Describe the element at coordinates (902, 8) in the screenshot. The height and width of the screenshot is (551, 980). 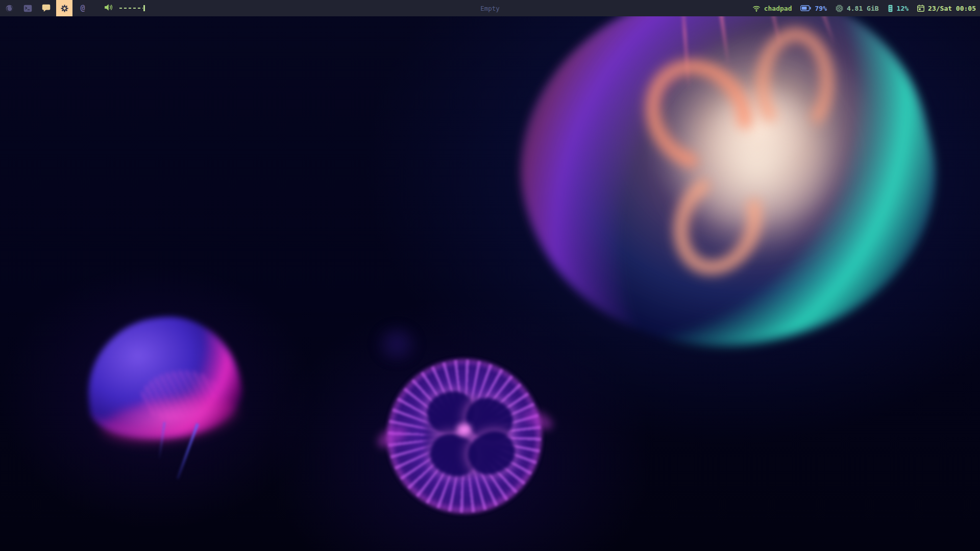
I see `storage-percent: 12%` at that location.